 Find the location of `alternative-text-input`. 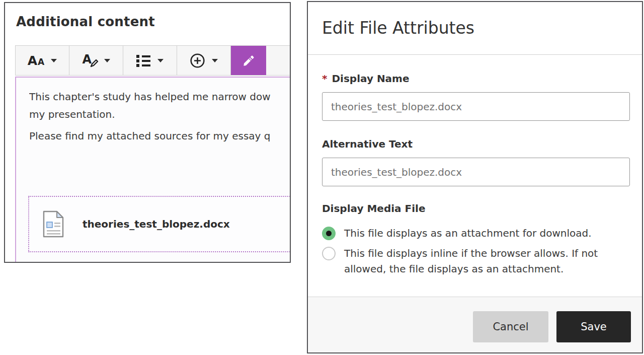

alternative-text-input is located at coordinates (476, 172).